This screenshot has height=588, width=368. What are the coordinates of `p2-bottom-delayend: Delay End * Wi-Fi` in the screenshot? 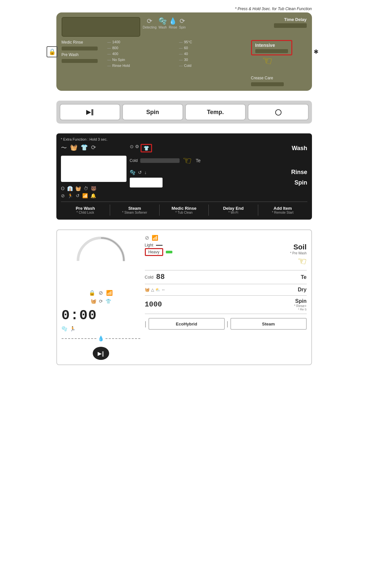 It's located at (233, 210).